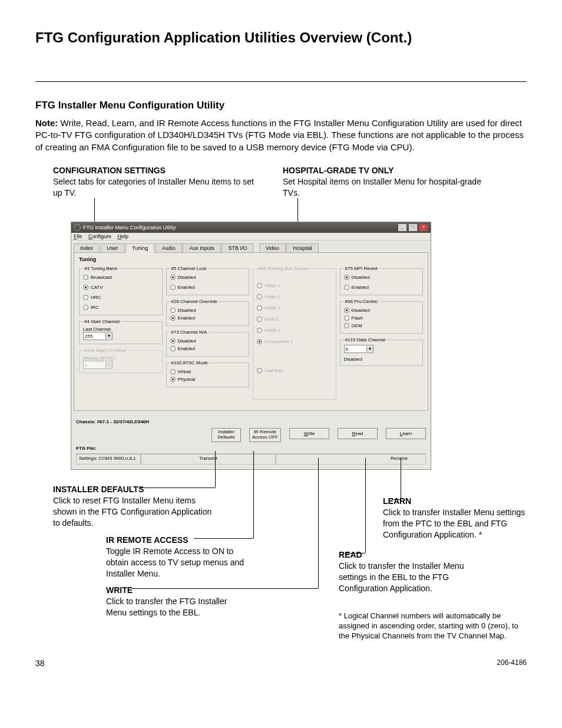 Image resolution: width=562 pixels, height=728 pixels. Describe the element at coordinates (272, 297) in the screenshot. I see `radio-label: Video 2` at that location.